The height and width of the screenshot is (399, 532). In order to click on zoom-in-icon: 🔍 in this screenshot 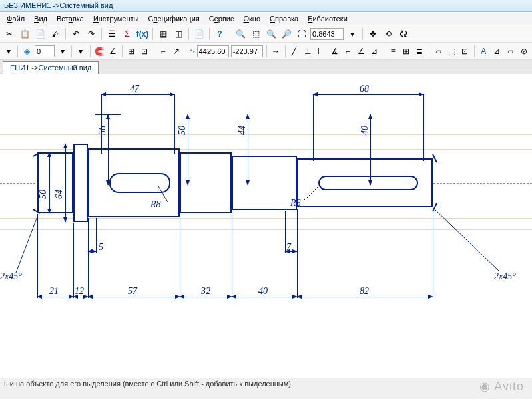, I will do `click(240, 34)`.